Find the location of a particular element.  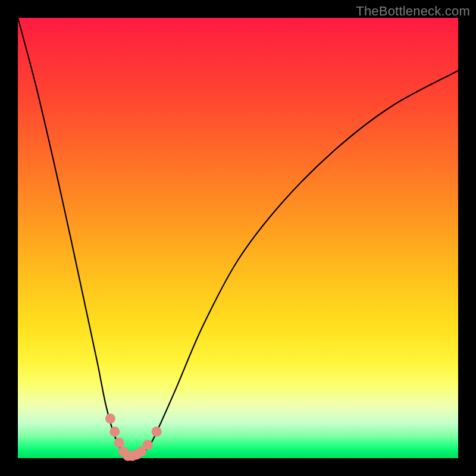

credit-label: TheBottleneck.com is located at coordinates (413, 11).